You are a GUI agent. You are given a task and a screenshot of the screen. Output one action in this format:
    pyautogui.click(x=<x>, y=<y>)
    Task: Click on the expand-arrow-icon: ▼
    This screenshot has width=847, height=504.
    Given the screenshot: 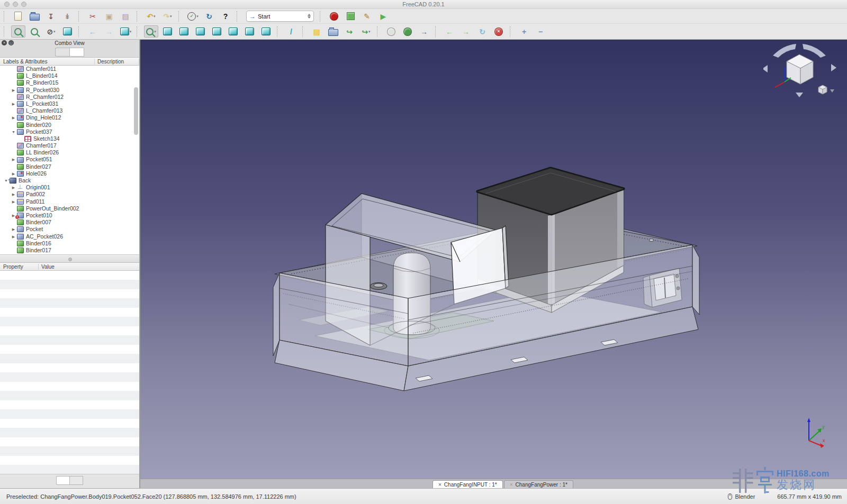 What is the action you would take?
    pyautogui.click(x=14, y=132)
    